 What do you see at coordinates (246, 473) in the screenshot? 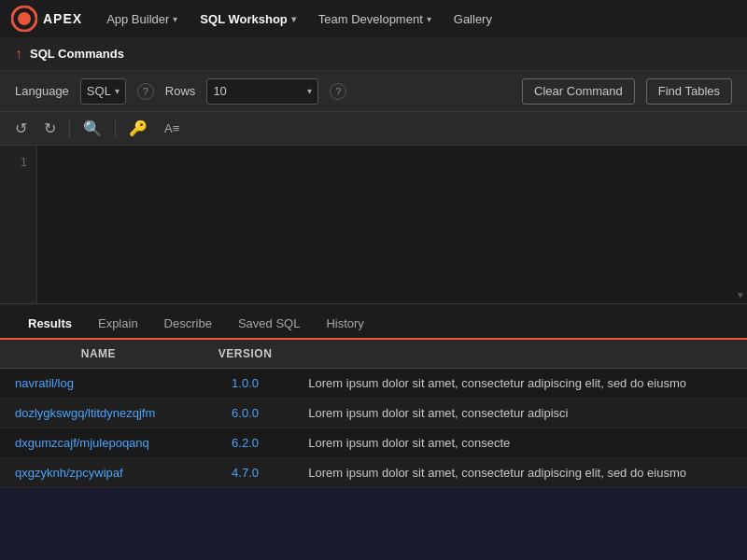
I see `cell-version: 4.7.0` at bounding box center [246, 473].